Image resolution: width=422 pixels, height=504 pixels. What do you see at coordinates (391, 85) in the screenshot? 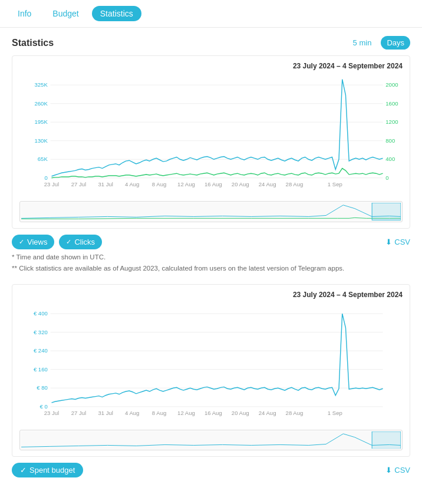
I see `svg-text: 2000` at bounding box center [391, 85].